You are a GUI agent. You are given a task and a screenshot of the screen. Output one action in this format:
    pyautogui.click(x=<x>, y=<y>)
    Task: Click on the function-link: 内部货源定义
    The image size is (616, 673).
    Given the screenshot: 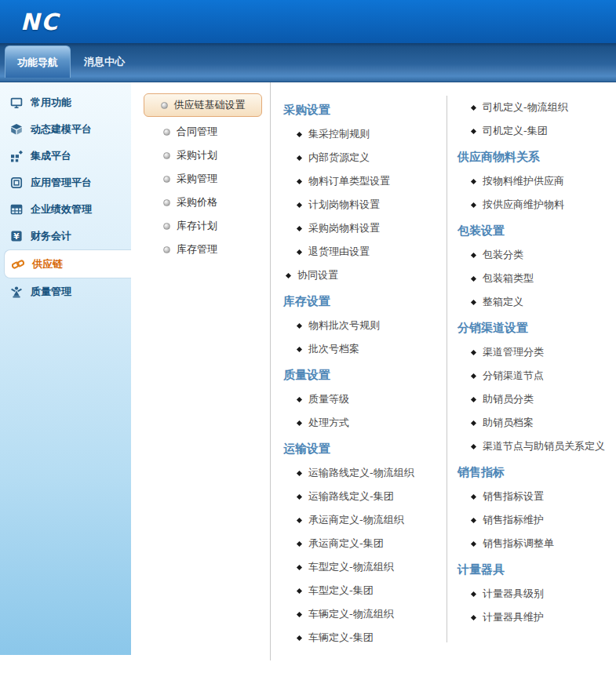 What is the action you would take?
    pyautogui.click(x=365, y=158)
    